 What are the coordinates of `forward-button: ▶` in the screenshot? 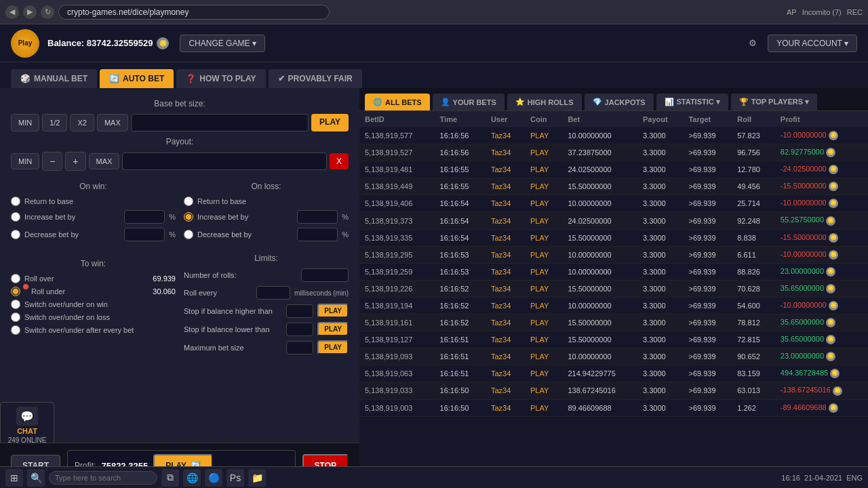 It's located at (30, 12).